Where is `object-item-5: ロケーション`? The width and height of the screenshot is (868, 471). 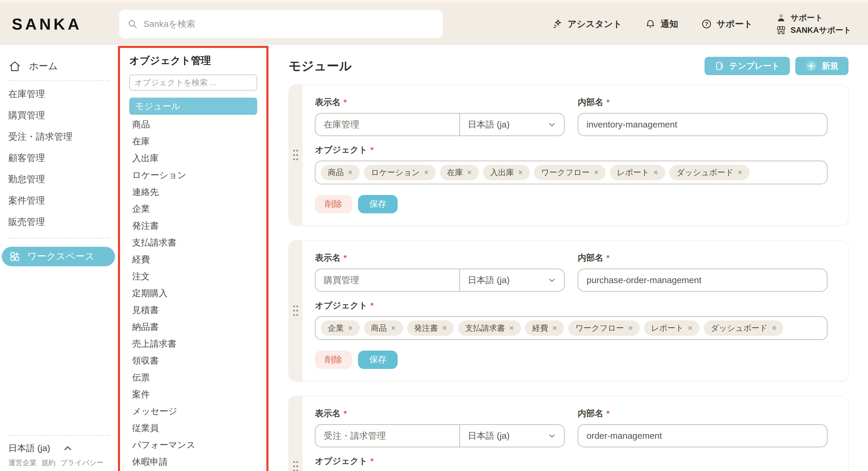 object-item-5: ロケーション is located at coordinates (193, 175).